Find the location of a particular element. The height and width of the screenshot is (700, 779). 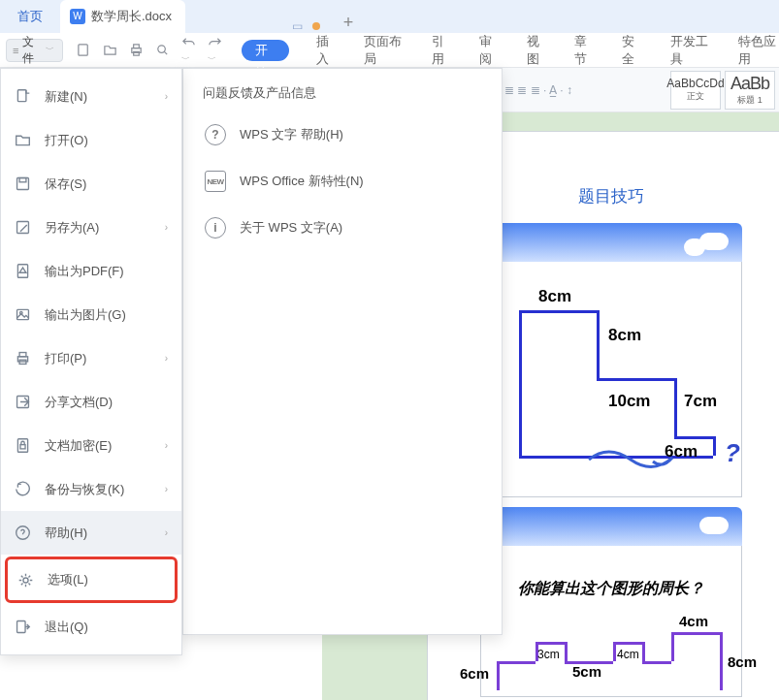

style-normal-preview: AaBbCcDd is located at coordinates (695, 83).